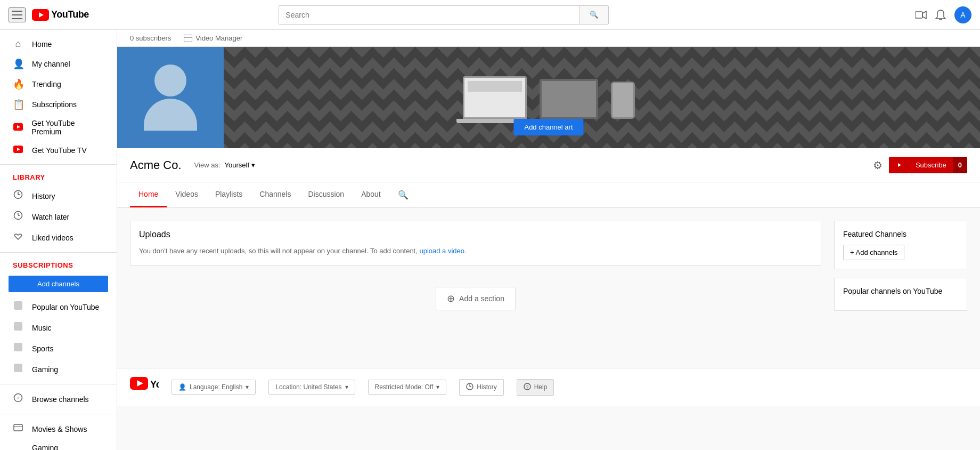 The width and height of the screenshot is (980, 450). Describe the element at coordinates (59, 105) in the screenshot. I see `sidebar-item-subscriptions: 📋 Subscriptions` at that location.